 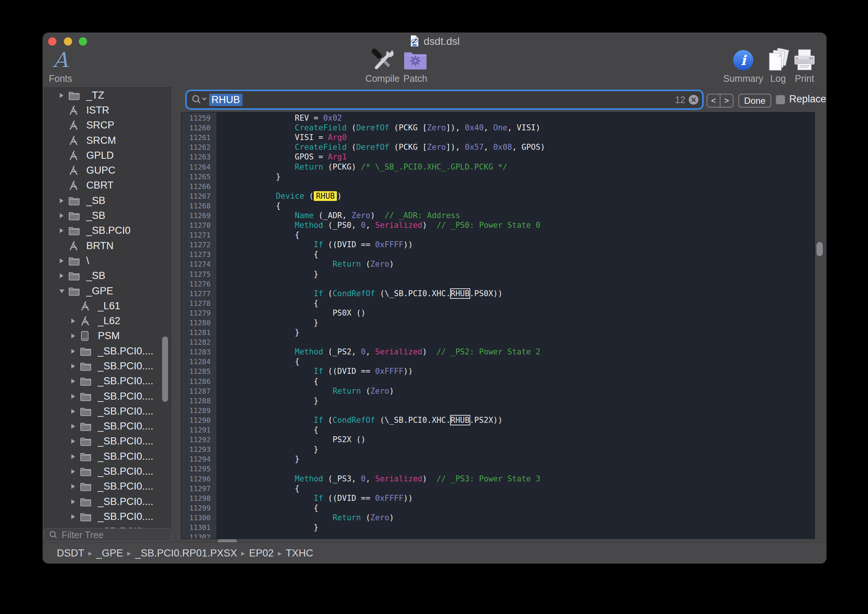 What do you see at coordinates (445, 100) in the screenshot?
I see `search-input: RHUB 12 ✕` at bounding box center [445, 100].